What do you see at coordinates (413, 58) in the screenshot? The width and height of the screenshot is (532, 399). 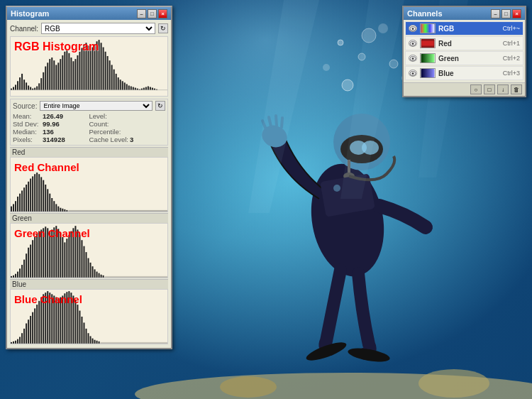 I see `eye-icon-green` at bounding box center [413, 58].